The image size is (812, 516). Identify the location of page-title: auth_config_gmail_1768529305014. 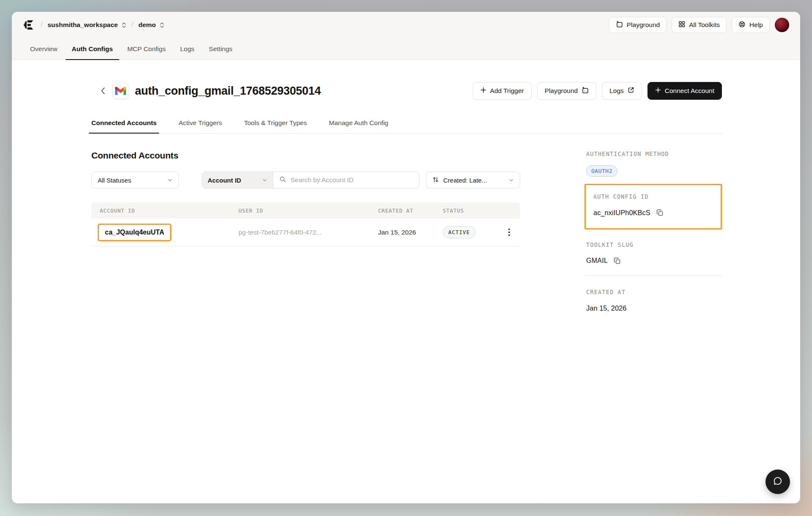
(228, 91).